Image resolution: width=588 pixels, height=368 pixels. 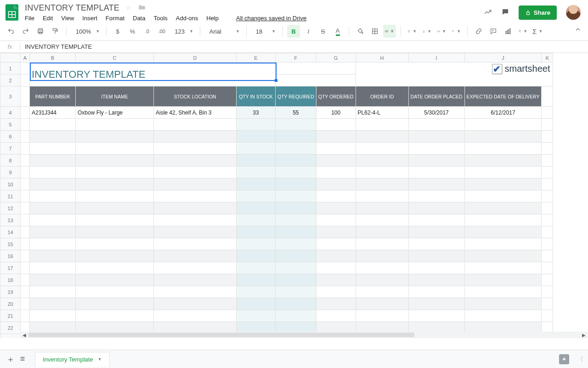 I want to click on menu-tools: Tools, so click(x=160, y=18).